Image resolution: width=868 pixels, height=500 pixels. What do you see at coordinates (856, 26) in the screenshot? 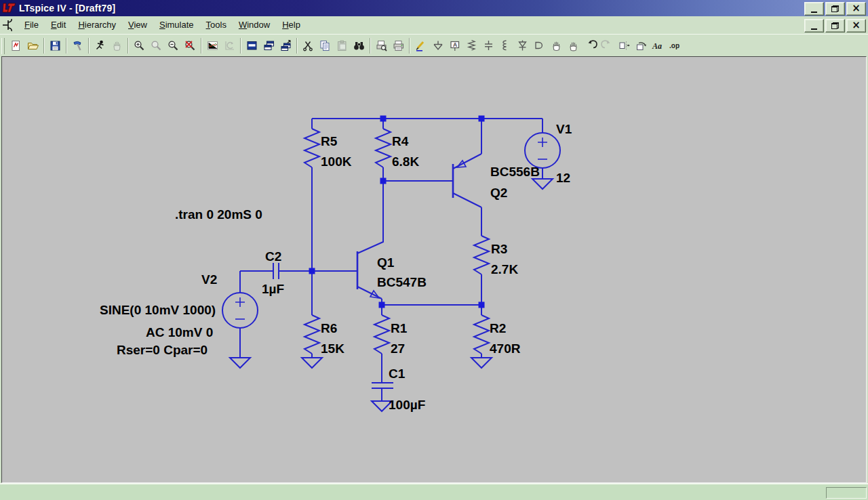
I see `child-close-button: ×` at bounding box center [856, 26].